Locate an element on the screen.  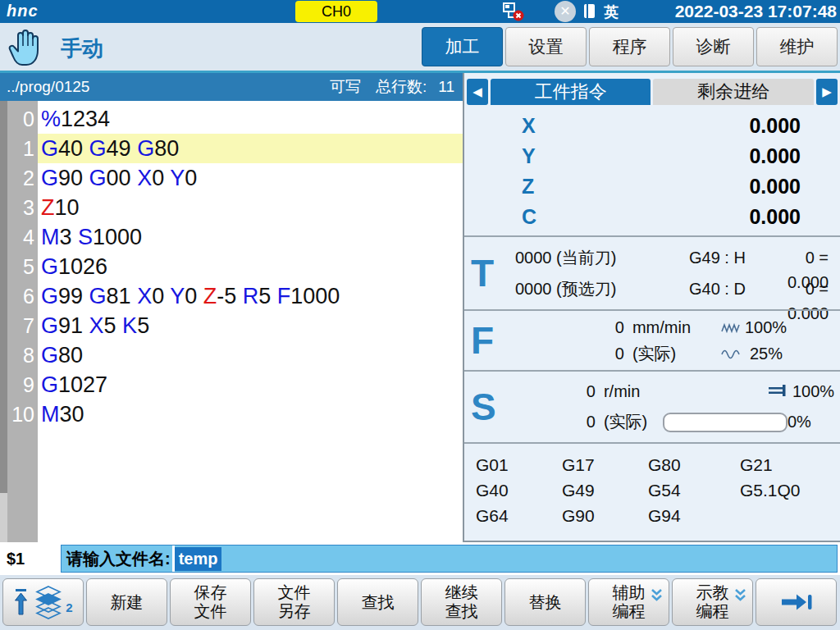
line-number: 5 is located at coordinates (23, 267).